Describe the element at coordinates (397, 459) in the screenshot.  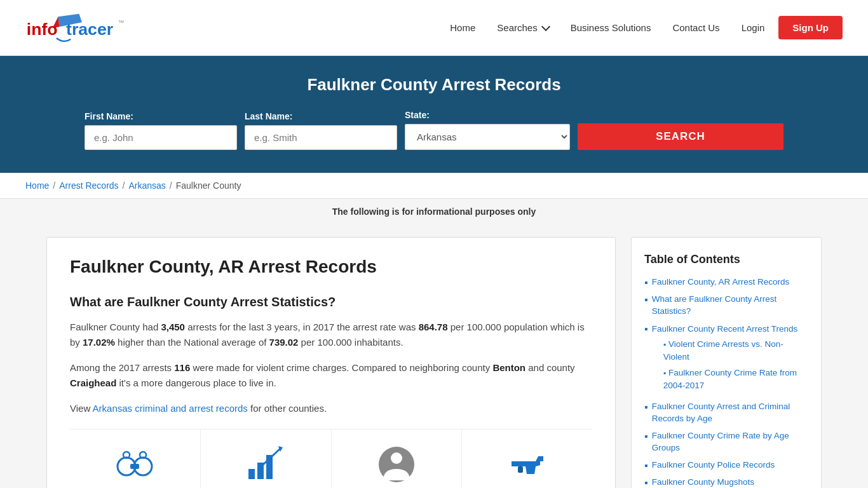
I see `icon-cell-person` at that location.